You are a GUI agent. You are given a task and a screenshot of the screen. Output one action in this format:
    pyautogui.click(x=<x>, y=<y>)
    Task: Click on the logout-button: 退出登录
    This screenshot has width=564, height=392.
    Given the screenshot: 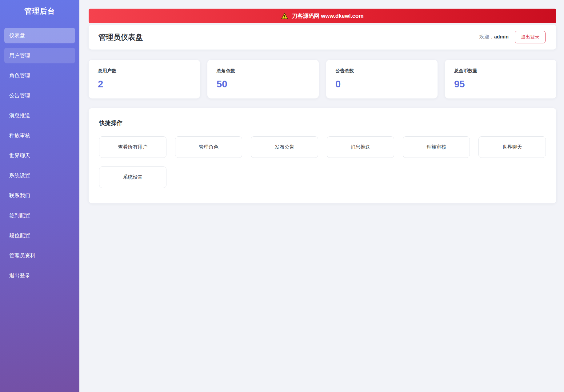 What is the action you would take?
    pyautogui.click(x=530, y=37)
    